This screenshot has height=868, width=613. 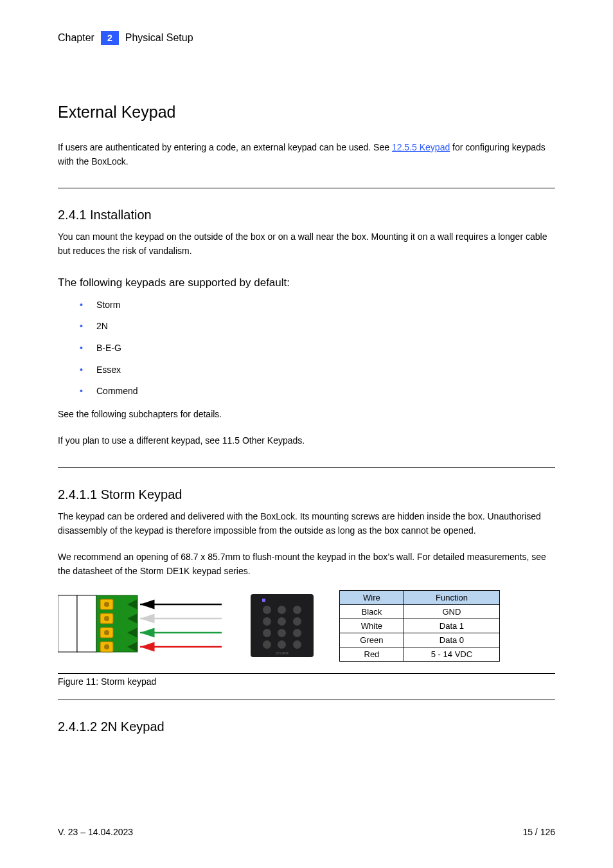 I want to click on install-followup: See the following subchapters for detail…, so click(x=306, y=415).